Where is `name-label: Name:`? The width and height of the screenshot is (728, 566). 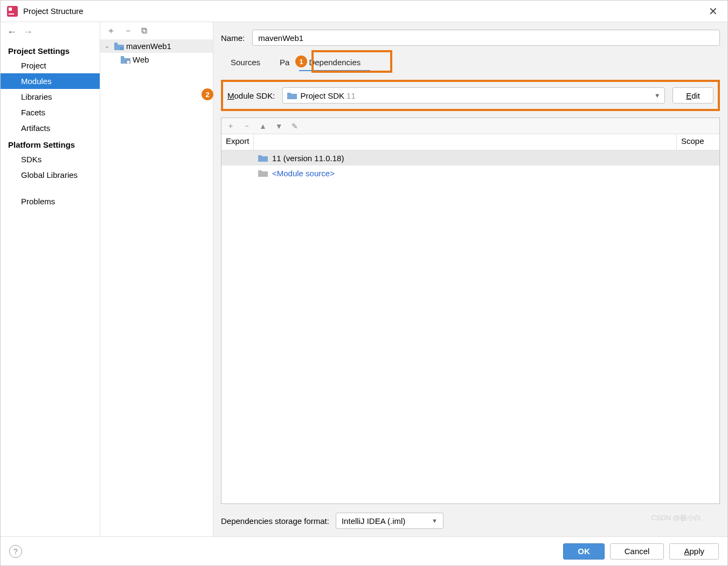
name-label: Name: is located at coordinates (233, 38).